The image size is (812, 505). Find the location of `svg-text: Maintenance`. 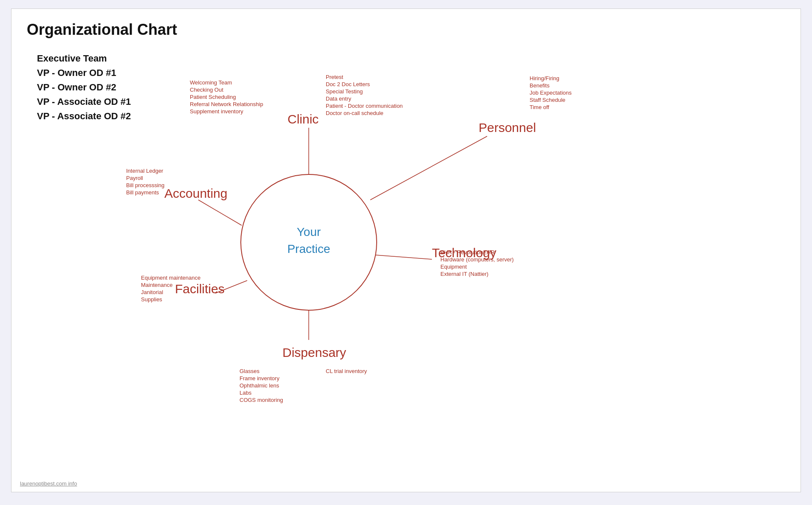

svg-text: Maintenance is located at coordinates (157, 285).